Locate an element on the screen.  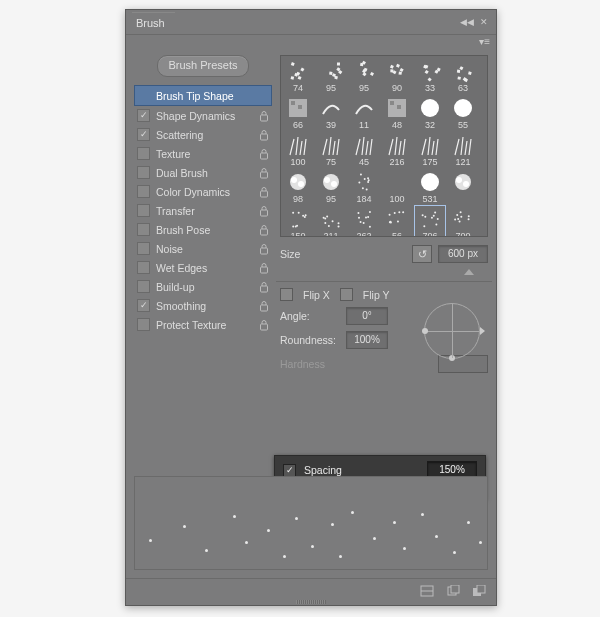
option-texture: Texture is located at coordinates (203, 154).